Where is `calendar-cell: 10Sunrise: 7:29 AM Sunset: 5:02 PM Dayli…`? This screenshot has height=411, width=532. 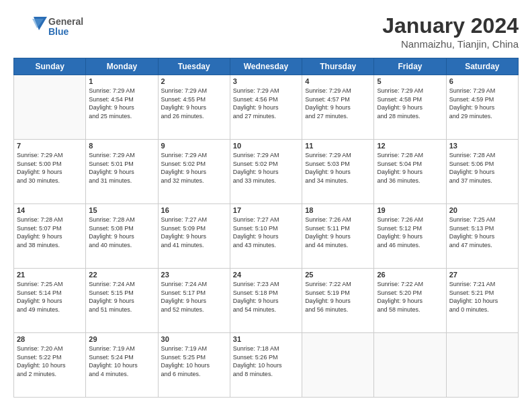 calendar-cell: 10Sunrise: 7:29 AM Sunset: 5:02 PM Dayli… is located at coordinates (266, 172).